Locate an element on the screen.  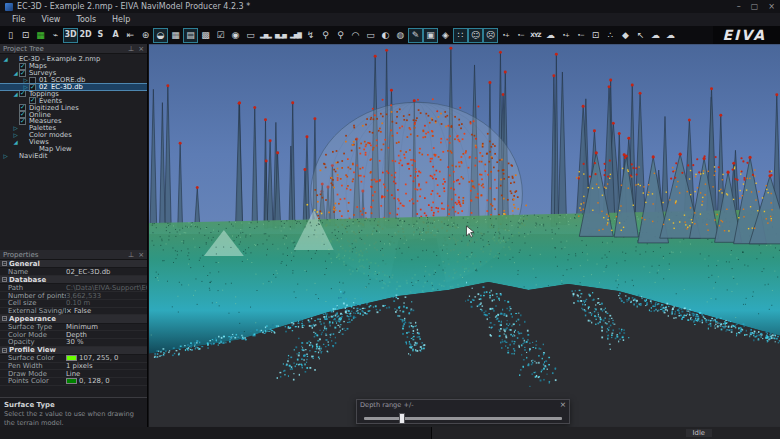
rectangle-icon: ▭ is located at coordinates (370, 36).